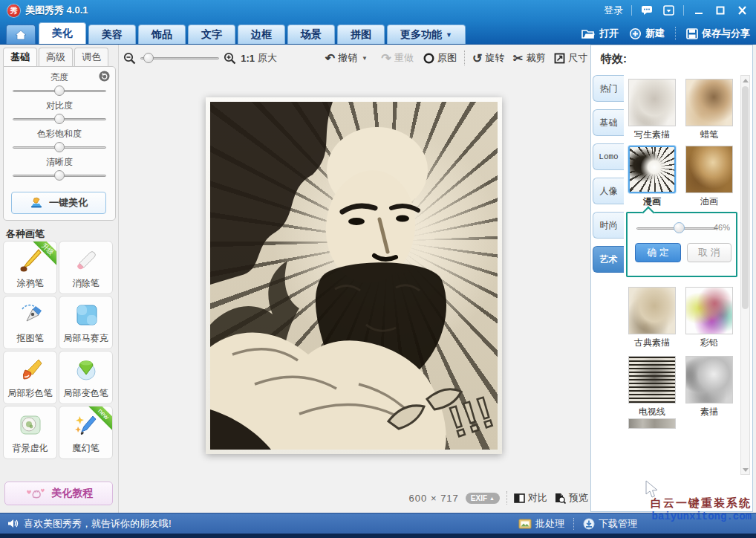  I want to click on zoom-in-icon, so click(230, 58).